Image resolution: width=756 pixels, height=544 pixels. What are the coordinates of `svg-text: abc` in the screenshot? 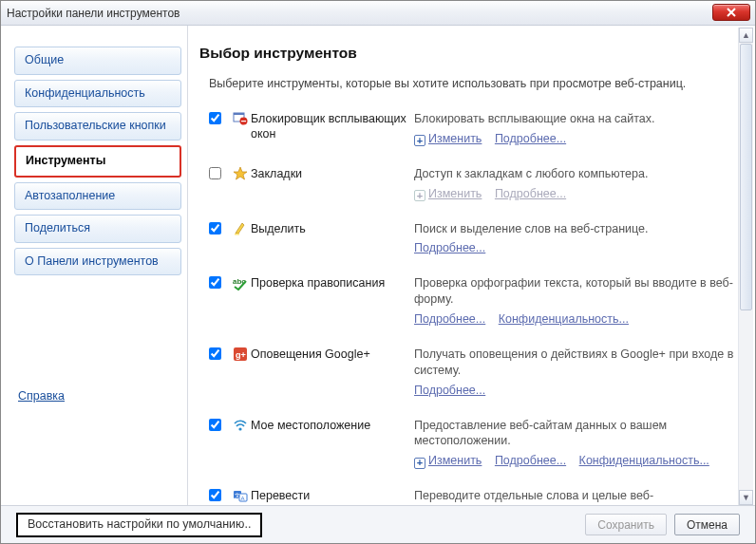 It's located at (239, 281).